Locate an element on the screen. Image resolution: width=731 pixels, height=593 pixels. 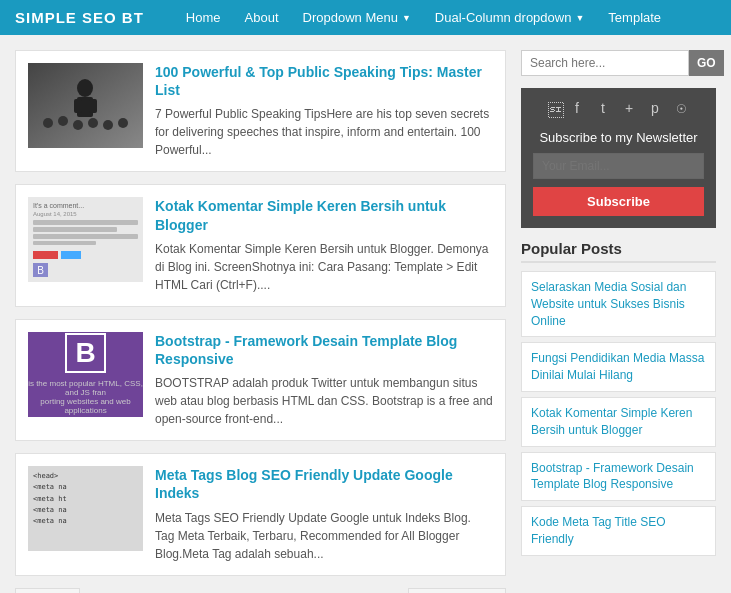
older-posts-button: Older Posts is located at coordinates (457, 591).